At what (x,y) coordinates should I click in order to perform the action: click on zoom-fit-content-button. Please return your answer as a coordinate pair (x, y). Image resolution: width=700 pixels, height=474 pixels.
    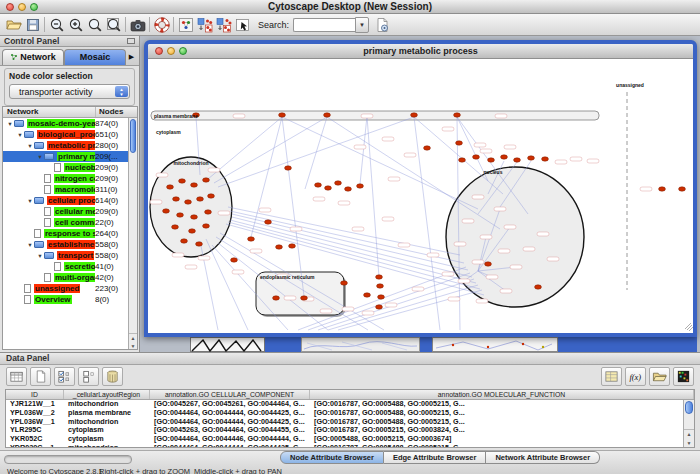
    Looking at the image, I should click on (114, 24).